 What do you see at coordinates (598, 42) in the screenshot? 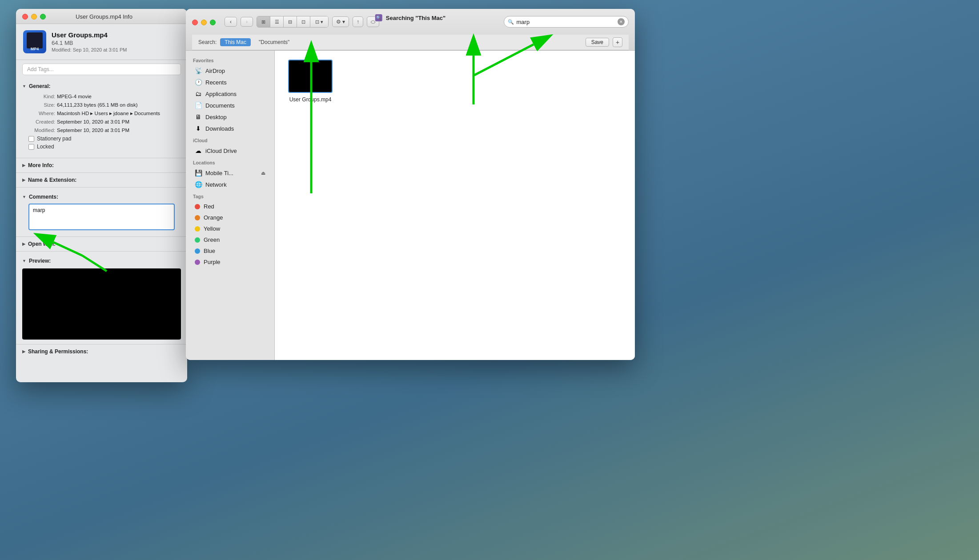
I see `save-button: Save` at bounding box center [598, 42].